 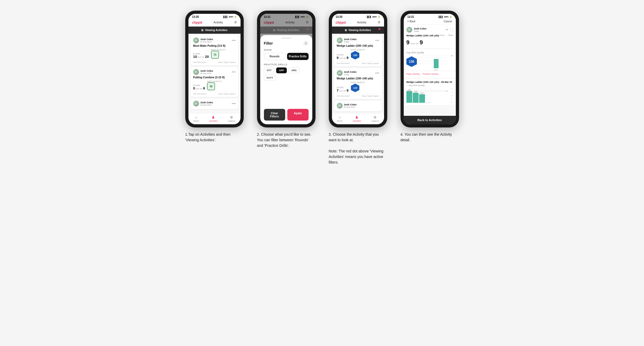 What do you see at coordinates (214, 86) in the screenshot?
I see `stats-row-1-2: Score 0 OUT OF 9 Shot Quality 45` at bounding box center [214, 86].